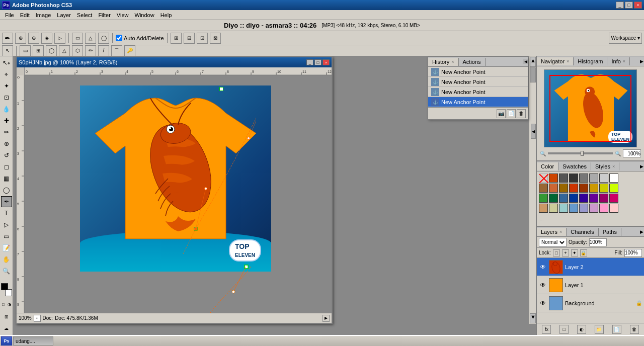 Image resolution: width=644 pixels, height=346 pixels. I want to click on history-item-4: ⚓ New Anchor Point, so click(478, 102).